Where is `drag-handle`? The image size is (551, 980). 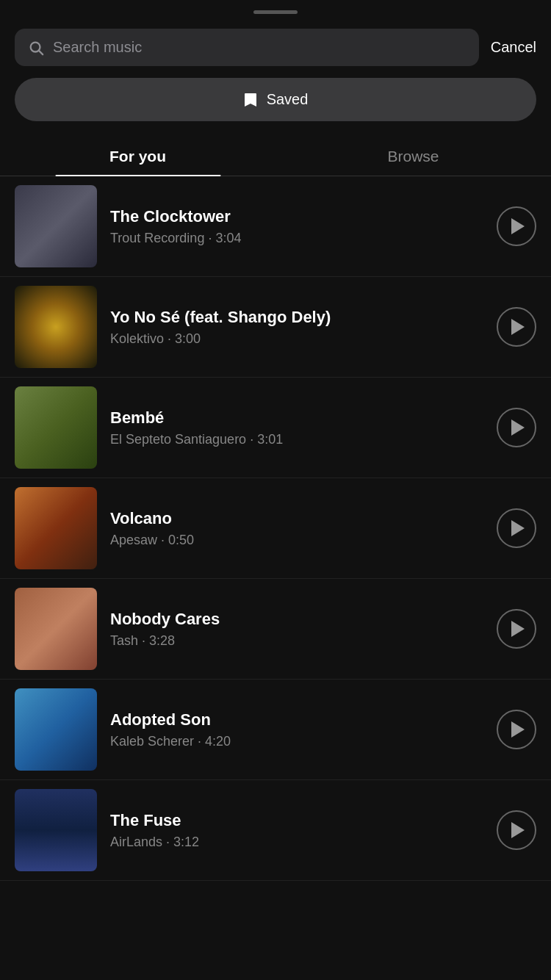
drag-handle is located at coordinates (276, 10).